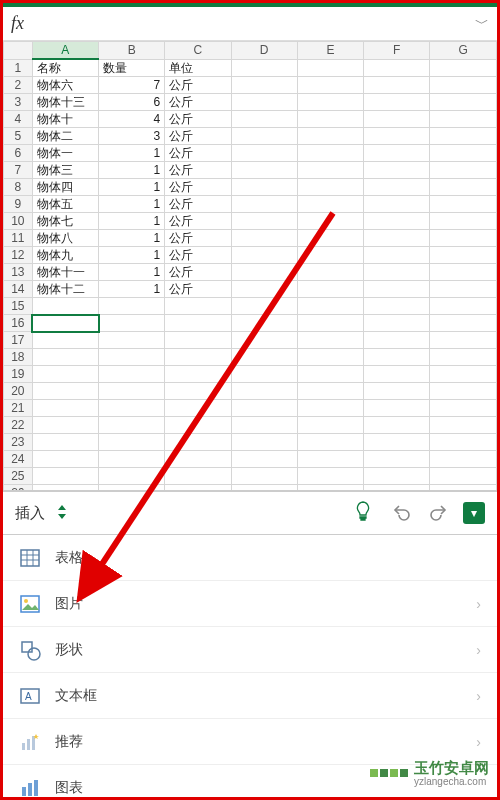 The width and height of the screenshot is (500, 800). Describe the element at coordinates (65, 86) in the screenshot. I see `cell-A2: 物体六` at that location.